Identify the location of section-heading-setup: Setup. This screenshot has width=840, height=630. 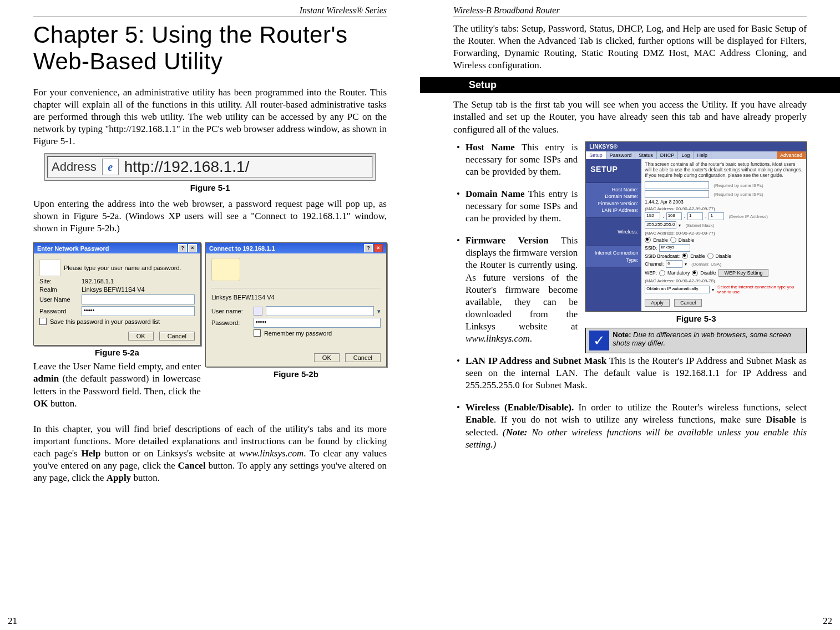
(630, 85).